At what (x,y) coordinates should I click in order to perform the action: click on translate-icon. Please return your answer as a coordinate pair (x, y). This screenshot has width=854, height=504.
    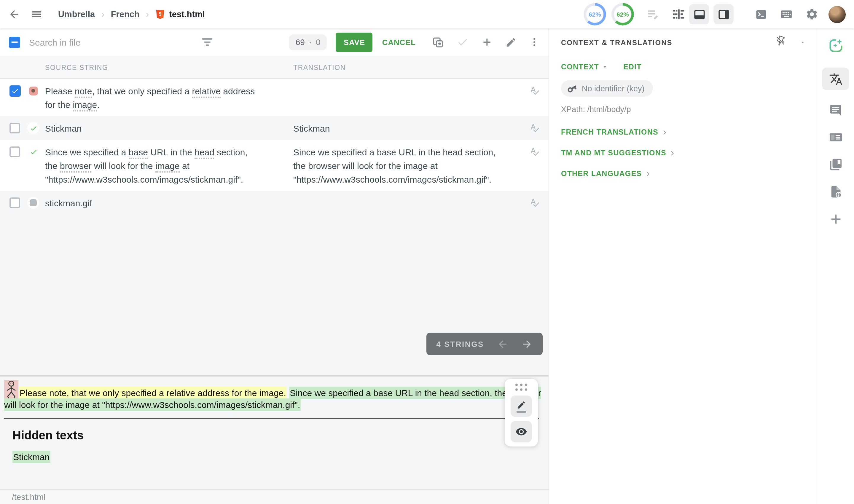
    Looking at the image, I should click on (836, 79).